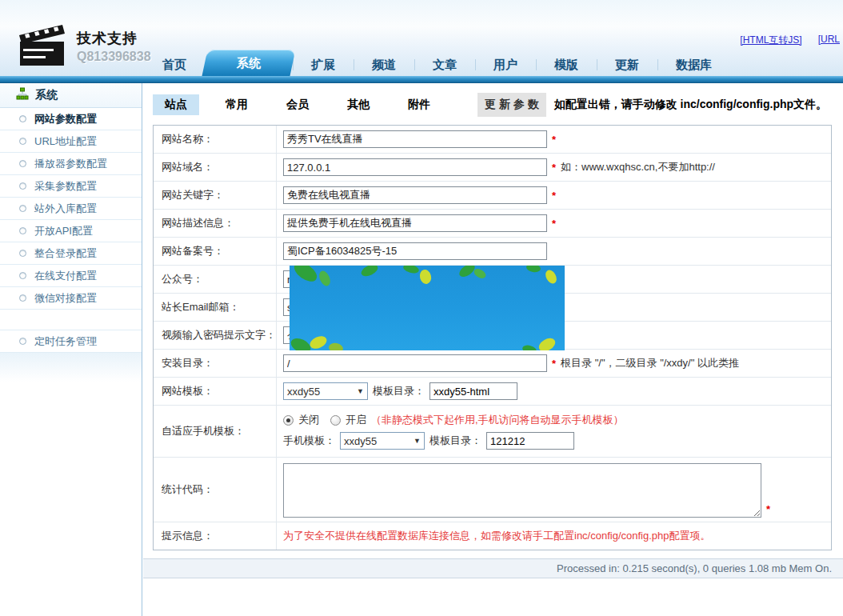  I want to click on site-keywords-input, so click(415, 195).